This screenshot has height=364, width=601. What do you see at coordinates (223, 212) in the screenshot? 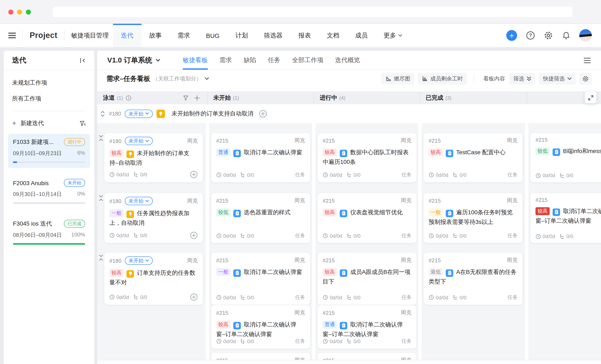
I see `priority-badge: 较低` at bounding box center [223, 212].